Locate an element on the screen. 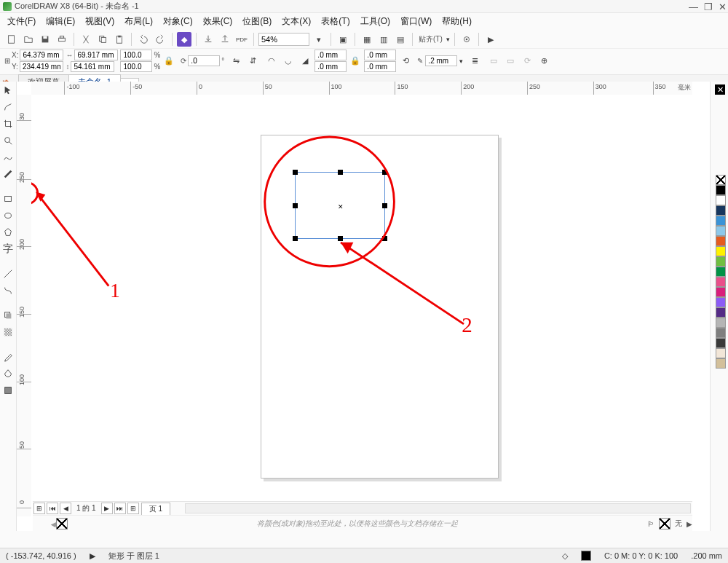 The image size is (728, 563). wrap-text-button: ≣ is located at coordinates (475, 61).